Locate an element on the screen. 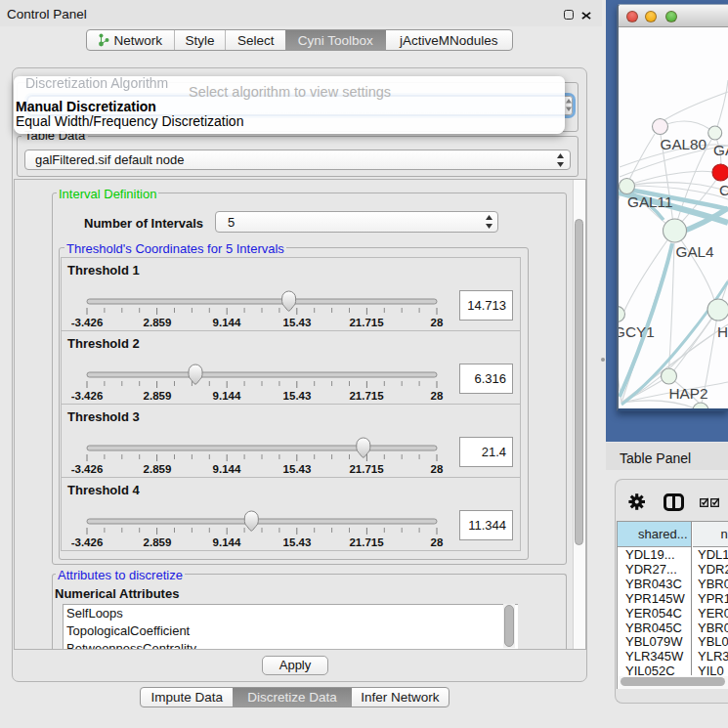 This screenshot has width=728, height=728. svg-text: C is located at coordinates (723, 190).